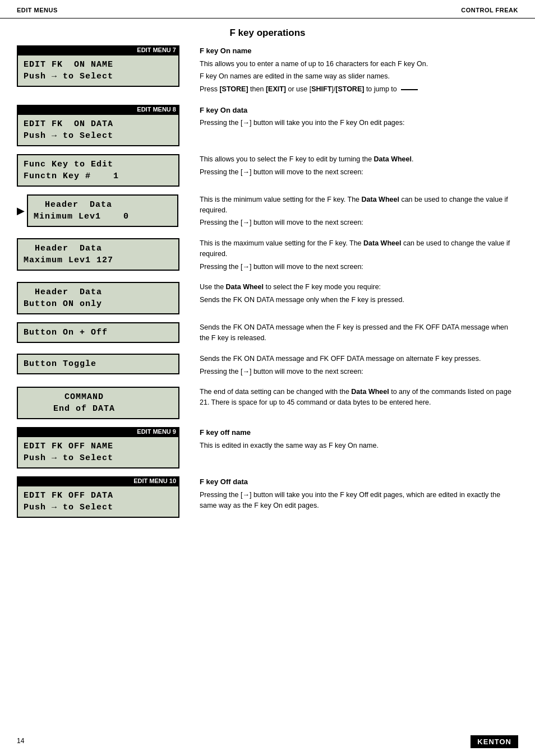 This screenshot has width=535, height=756. What do you see at coordinates (98, 211) in the screenshot?
I see `pointer-row-min: ▶ Header Data Minimum Lev1 0` at bounding box center [98, 211].